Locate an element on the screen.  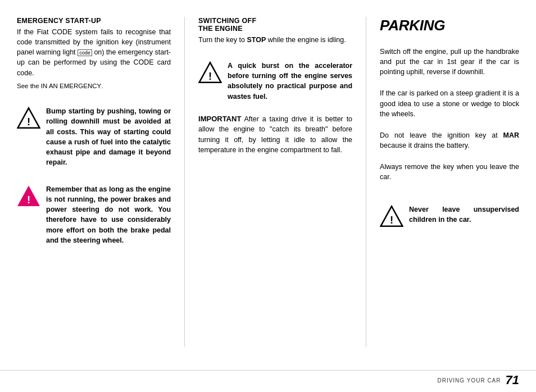
divider-mid-right is located at coordinates (366, 182).